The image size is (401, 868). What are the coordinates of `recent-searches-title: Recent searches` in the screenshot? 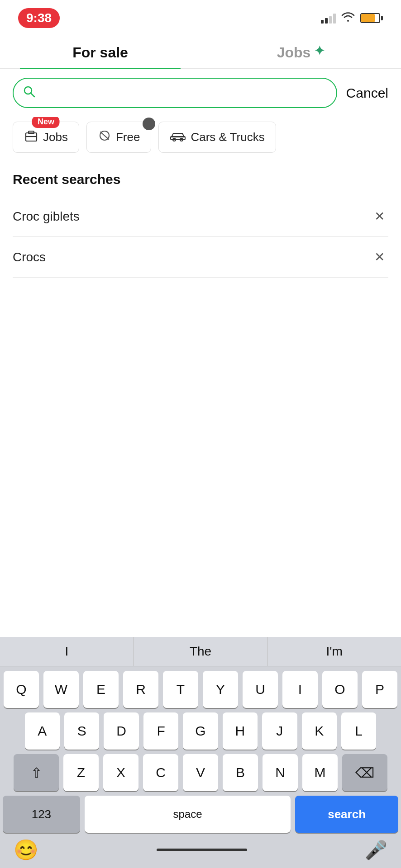 It's located at (200, 179).